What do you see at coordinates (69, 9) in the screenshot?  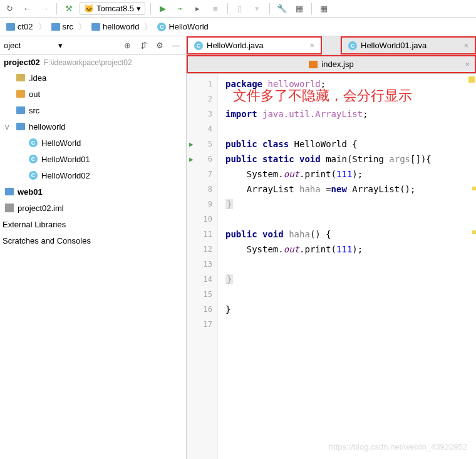 I see `build-icon: ⚒` at bounding box center [69, 9].